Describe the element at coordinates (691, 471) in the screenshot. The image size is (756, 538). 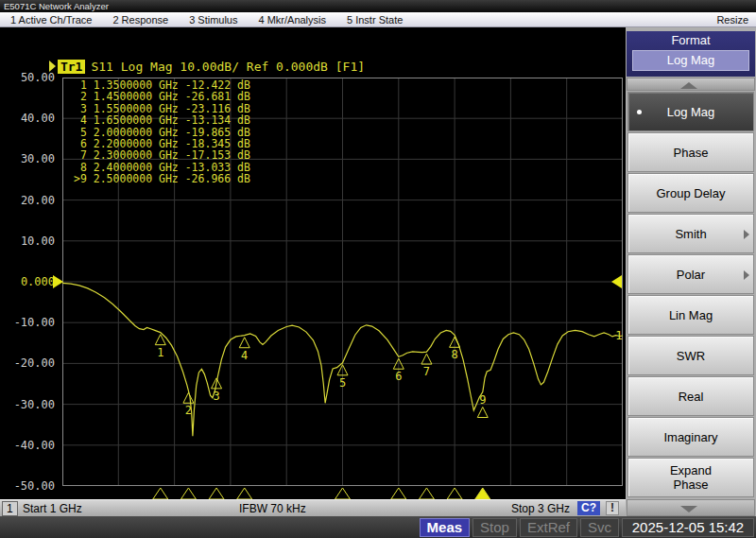
I see `softkey-label: Expand` at that location.